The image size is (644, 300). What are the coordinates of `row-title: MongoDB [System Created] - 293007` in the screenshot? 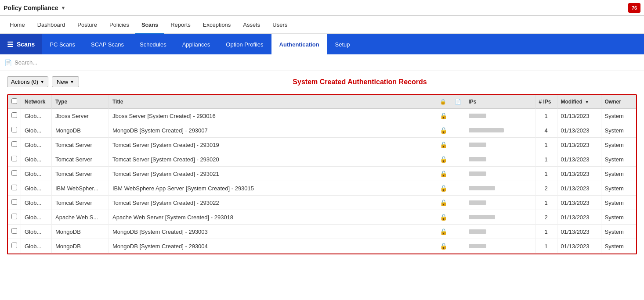 It's located at (272, 131).